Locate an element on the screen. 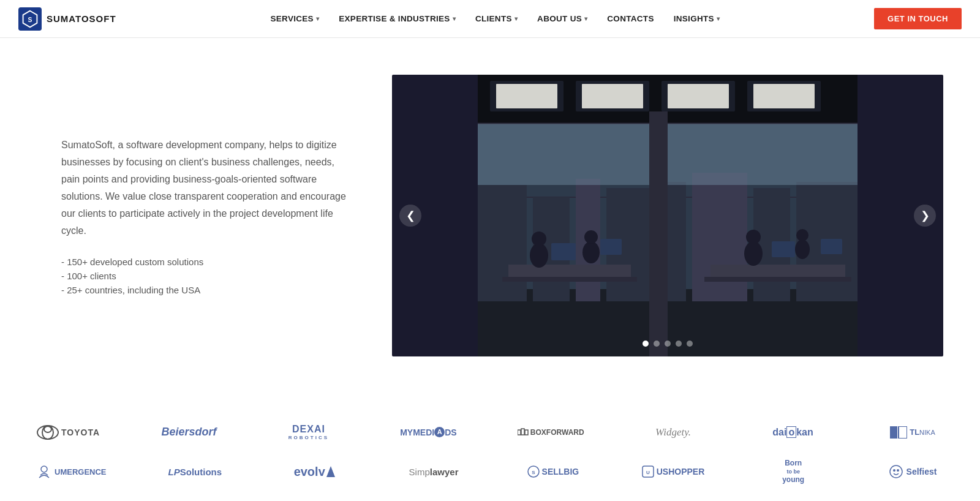 The image size is (980, 501). logo-icon: S is located at coordinates (30, 19).